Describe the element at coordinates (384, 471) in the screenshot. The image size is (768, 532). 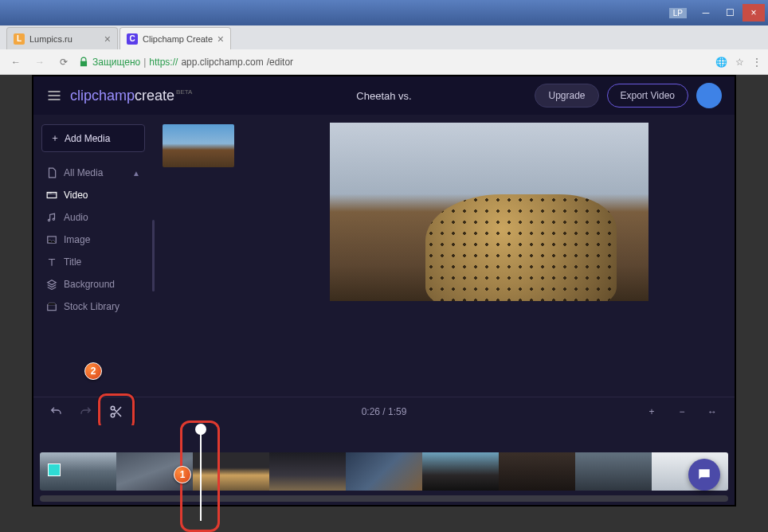
I see `timeline-clips` at that location.